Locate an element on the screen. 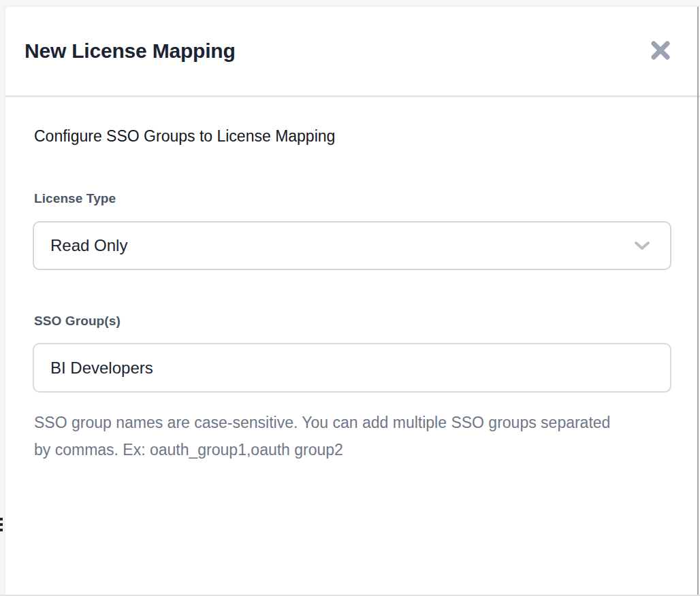 This screenshot has height=596, width=700. window-edge-divider is located at coordinates (698, 301).